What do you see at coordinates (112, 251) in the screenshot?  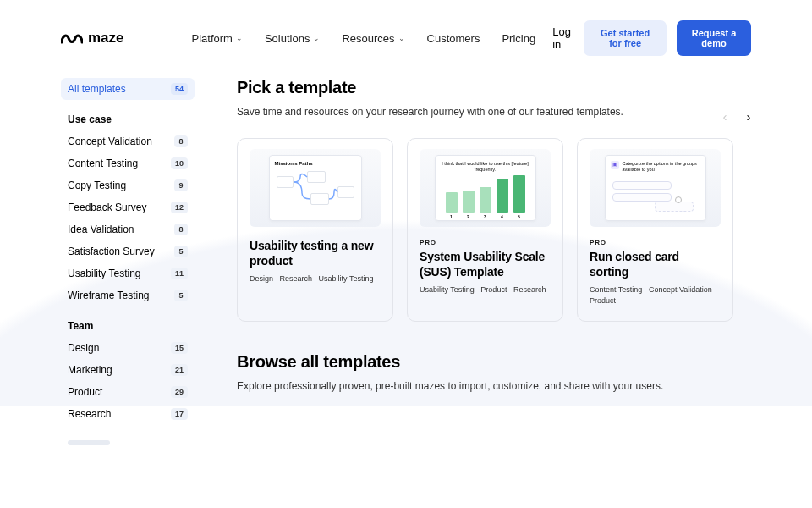 I see `sidebar-item-label: Satisfaction Survey` at bounding box center [112, 251].